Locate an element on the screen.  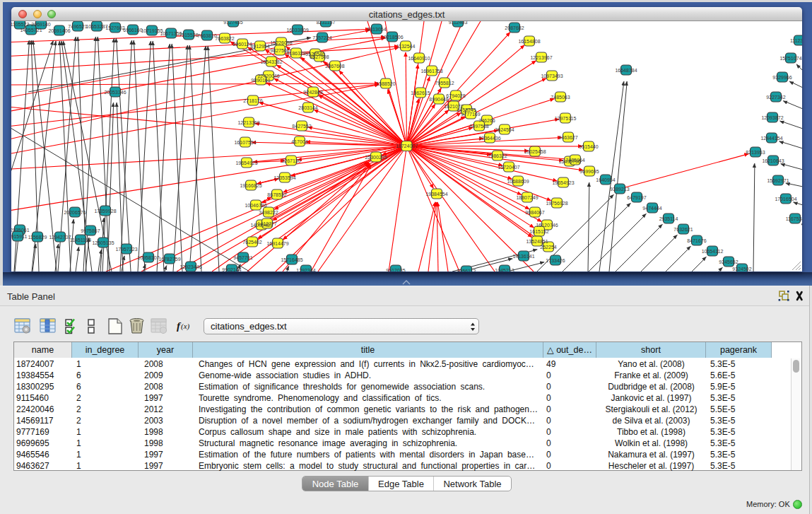
svg-text: 18724007 is located at coordinates (407, 146).